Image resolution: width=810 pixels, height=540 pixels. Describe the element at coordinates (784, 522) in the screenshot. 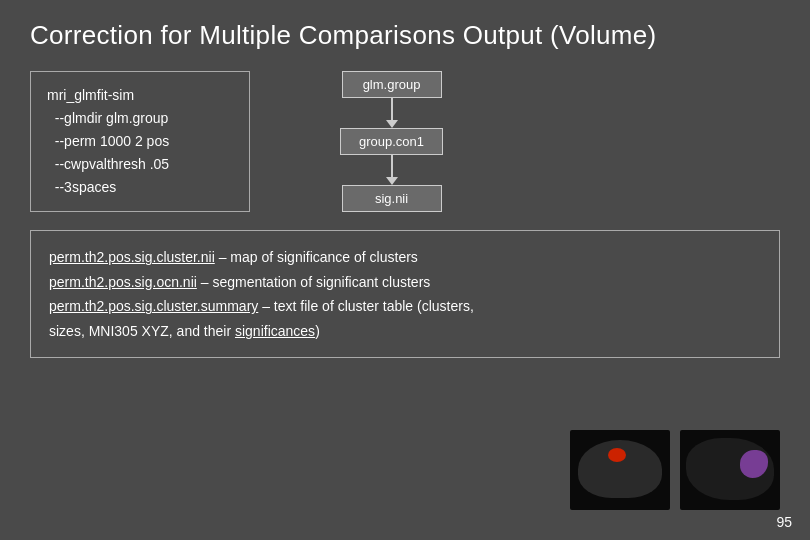

I see `page-number: 95` at that location.